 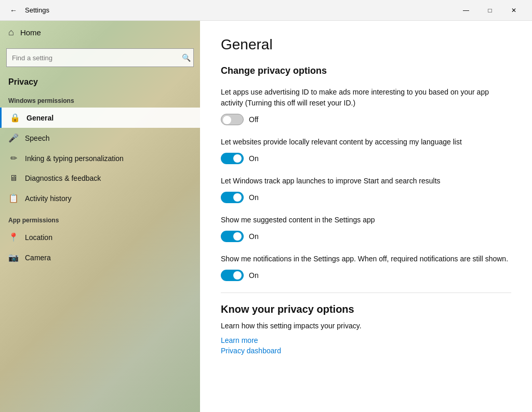 What do you see at coordinates (232, 197) in the screenshot?
I see `app-launches-toggle` at bounding box center [232, 197].